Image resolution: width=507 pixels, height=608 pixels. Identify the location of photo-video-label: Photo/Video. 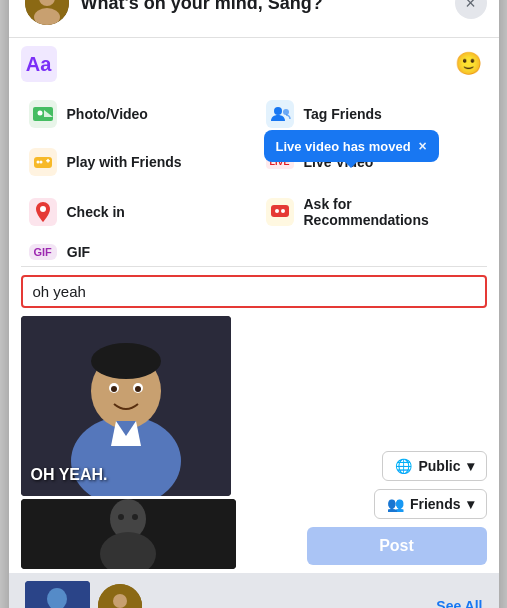
(108, 114).